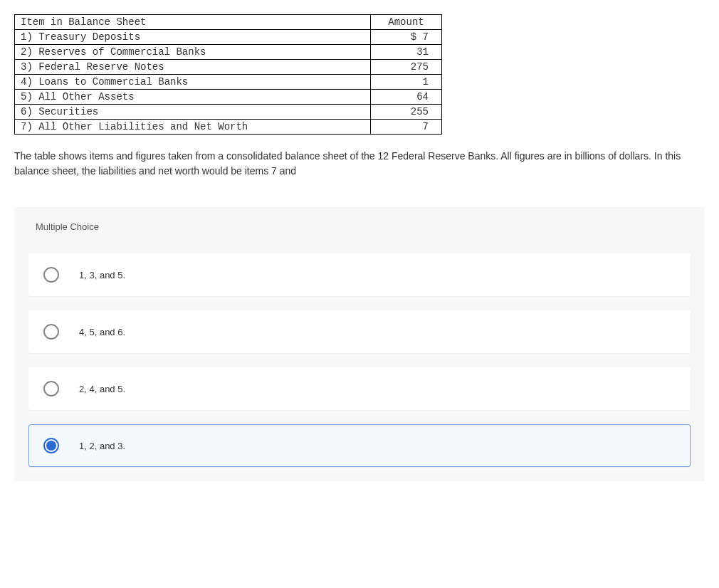 This screenshot has width=719, height=588. I want to click on option-label: 1, 3, and 5., so click(103, 275).